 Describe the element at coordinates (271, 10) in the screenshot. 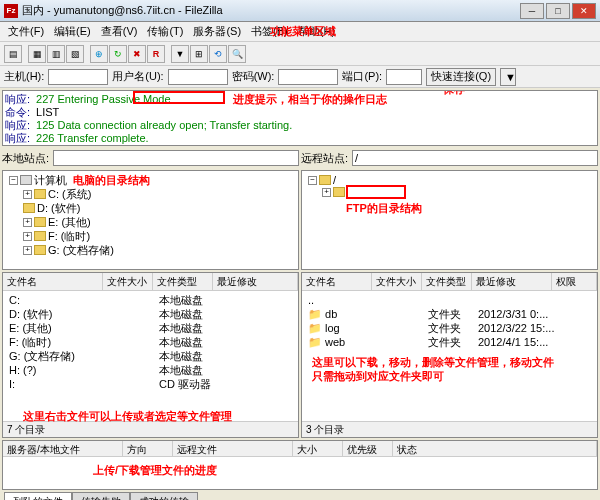

I see `title-text: 国内 - yumanutong@ns6.7iit.cn - FileZilla` at that location.